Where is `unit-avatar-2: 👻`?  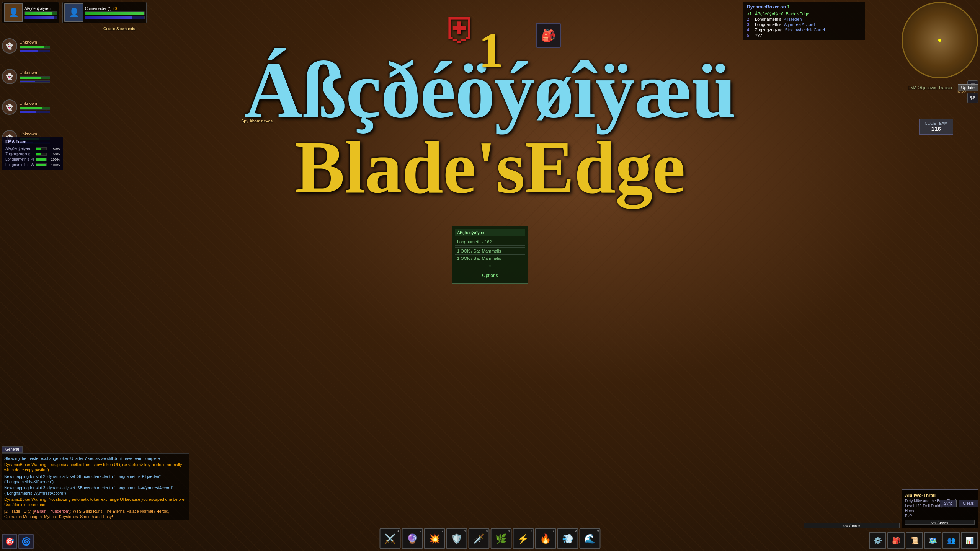 unit-avatar-2: 👻 is located at coordinates (10, 77).